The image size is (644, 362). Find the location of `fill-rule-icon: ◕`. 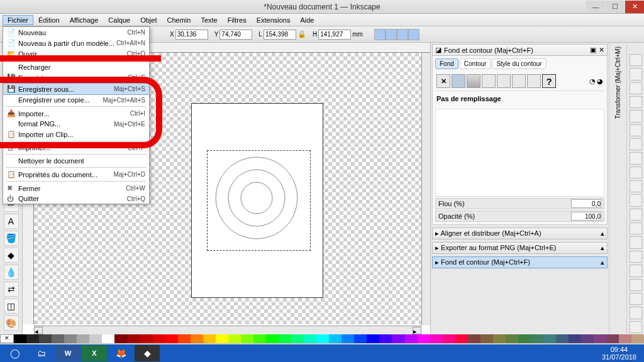

fill-rule-icon: ◕ is located at coordinates (600, 82).